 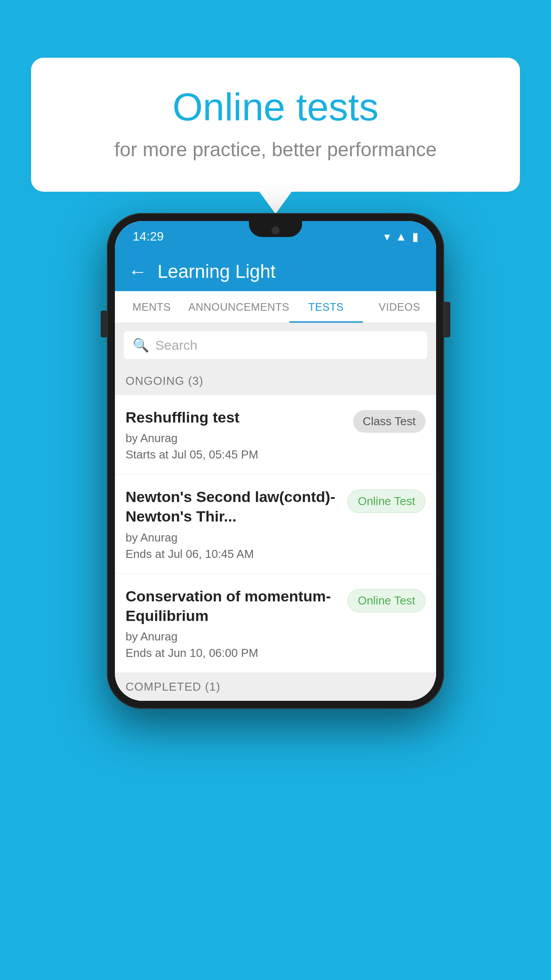 What do you see at coordinates (235, 417) in the screenshot?
I see `test-name-1: Reshuffling test` at bounding box center [235, 417].